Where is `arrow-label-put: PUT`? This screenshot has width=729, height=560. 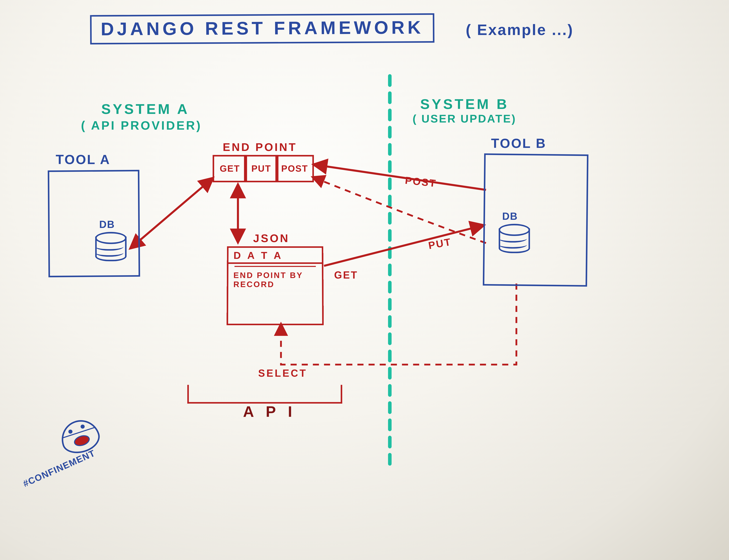
arrow-label-put: PUT is located at coordinates (440, 244).